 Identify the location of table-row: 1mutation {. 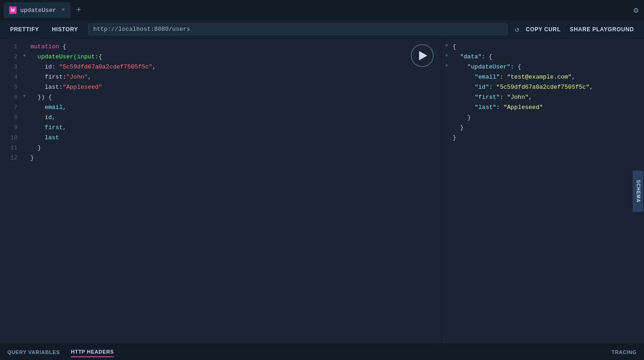
(221, 47).